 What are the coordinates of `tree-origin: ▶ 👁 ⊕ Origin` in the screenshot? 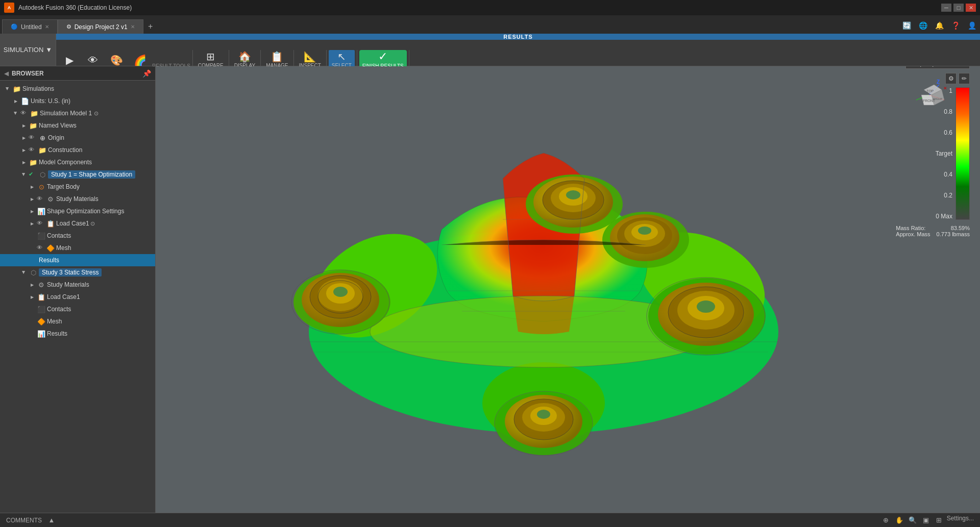 It's located at (78, 138).